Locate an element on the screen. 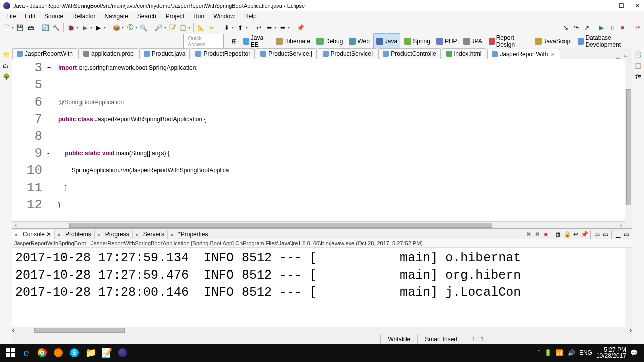  suspend-icon: ⏸ is located at coordinates (612, 27).